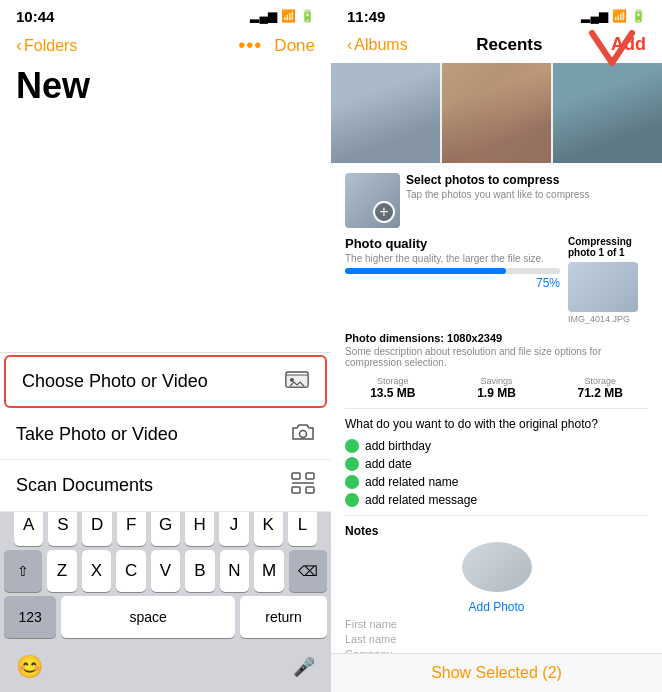 Image resolution: width=662 pixels, height=692 pixels. I want to click on battery-icon: 🔋, so click(308, 16).